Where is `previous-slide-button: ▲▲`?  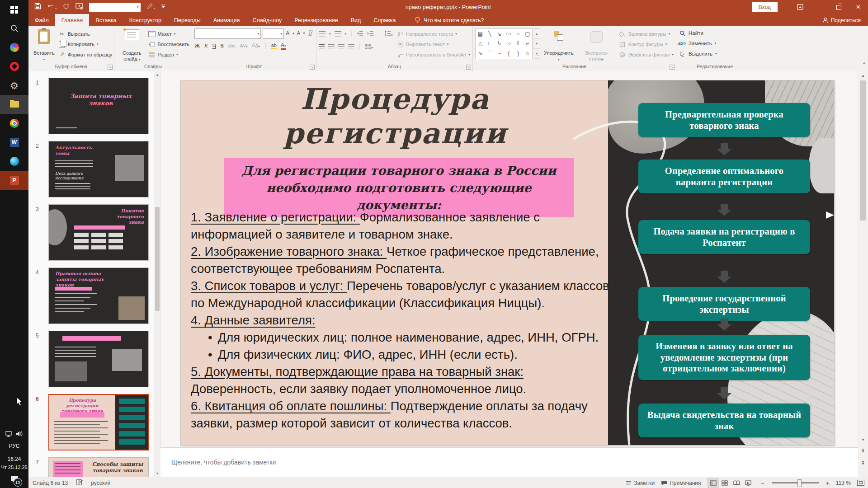 previous-slide-button: ▲▲ is located at coordinates (863, 450).